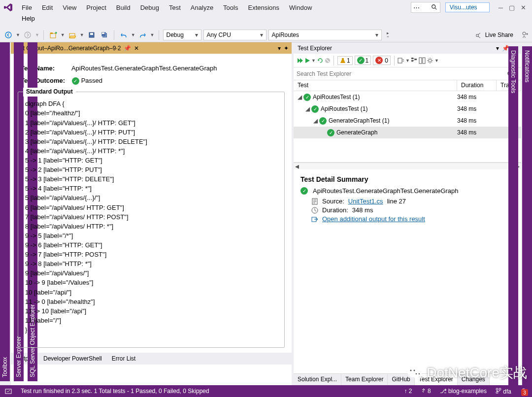 The width and height of the screenshot is (532, 397). I want to click on fwd-dd: ▼, so click(37, 35).